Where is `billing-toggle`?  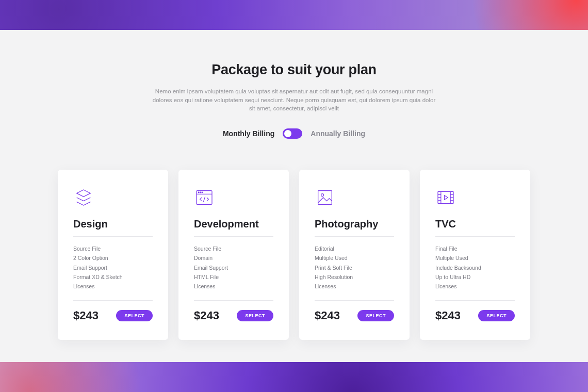 billing-toggle is located at coordinates (292, 134).